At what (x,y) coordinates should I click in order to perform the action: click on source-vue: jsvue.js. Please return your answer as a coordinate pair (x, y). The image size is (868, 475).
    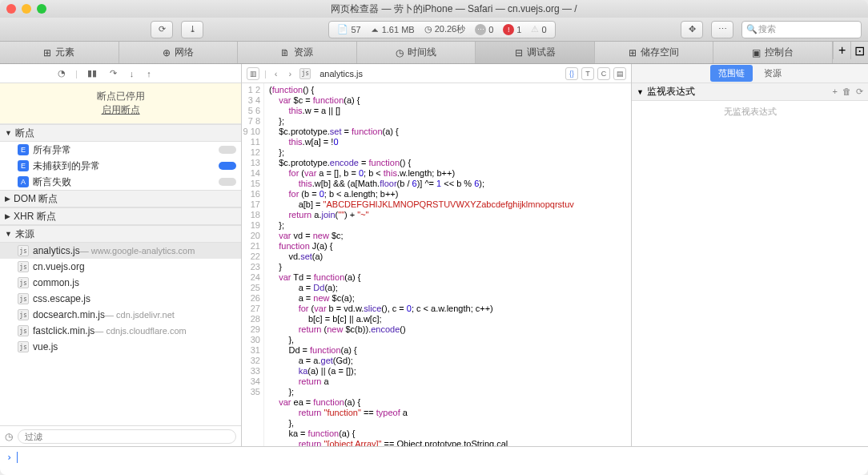
    Looking at the image, I should click on (120, 347).